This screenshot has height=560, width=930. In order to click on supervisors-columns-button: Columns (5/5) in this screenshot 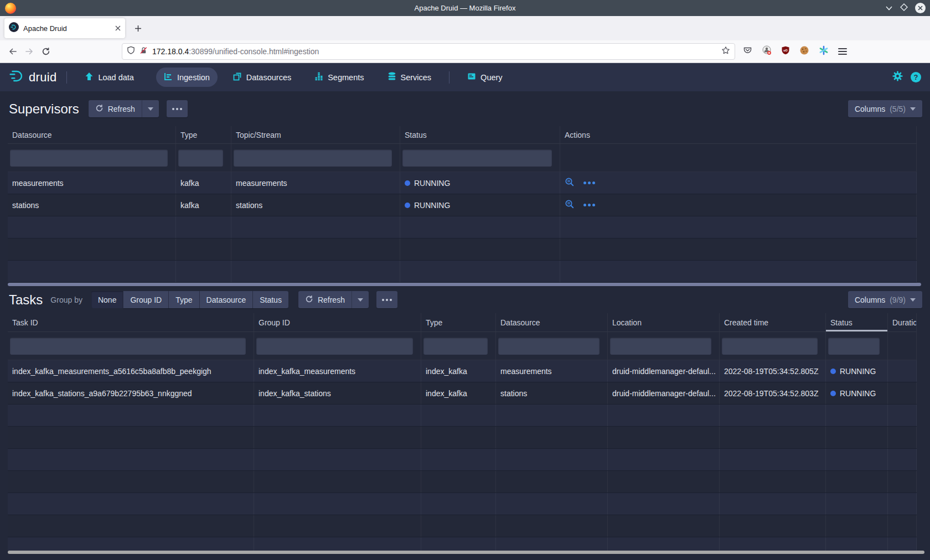, I will do `click(885, 108)`.